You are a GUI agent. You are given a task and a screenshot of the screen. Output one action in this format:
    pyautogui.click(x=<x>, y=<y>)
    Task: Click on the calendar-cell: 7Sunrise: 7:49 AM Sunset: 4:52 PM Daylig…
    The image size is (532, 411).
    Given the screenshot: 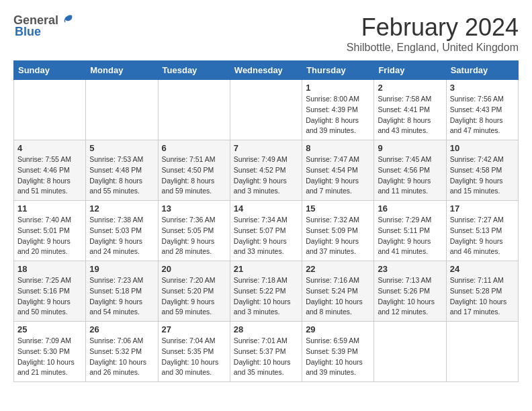 What is the action you would take?
    pyautogui.click(x=266, y=171)
    